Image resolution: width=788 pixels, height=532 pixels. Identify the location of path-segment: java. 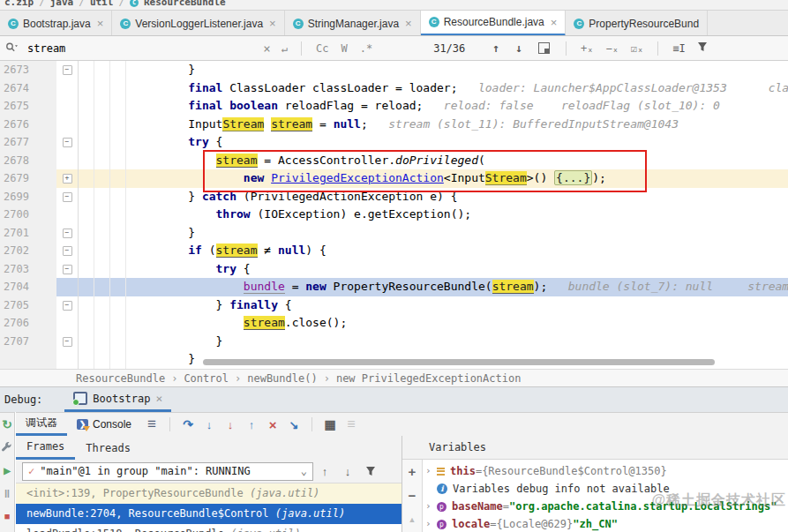
(62, 4).